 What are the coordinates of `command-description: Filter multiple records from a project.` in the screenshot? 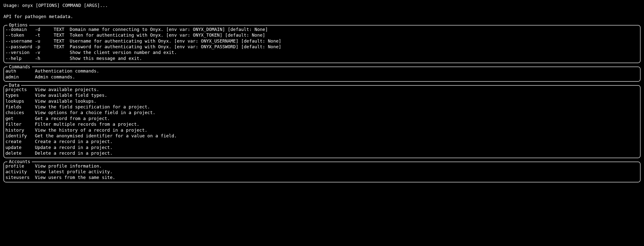 It's located at (87, 124).